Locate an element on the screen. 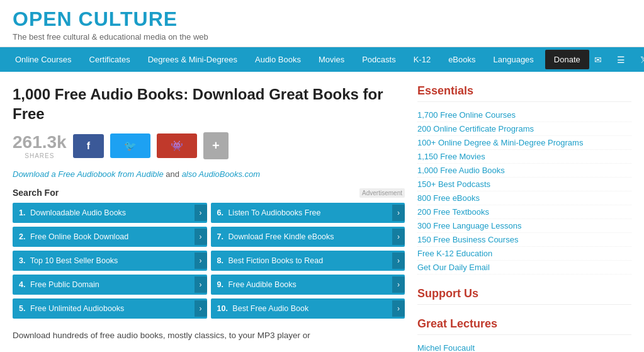  nav-item-k12: K-12 is located at coordinates (422, 59).